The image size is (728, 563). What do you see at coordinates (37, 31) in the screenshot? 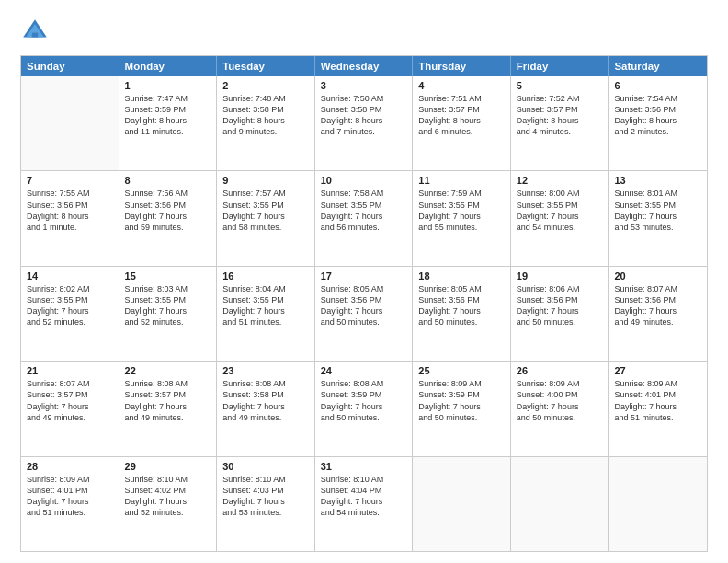
I see `logo` at bounding box center [37, 31].